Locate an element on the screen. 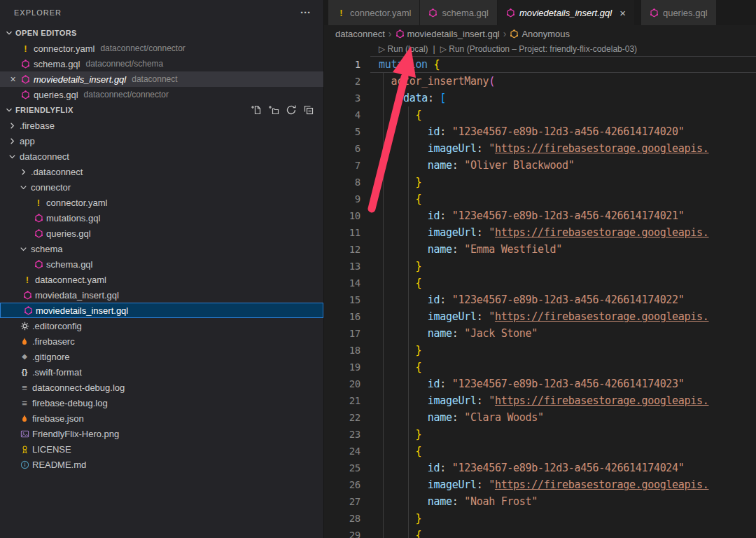 This screenshot has height=538, width=756. run-production-codelens: ▷ Run (Production – Project: friendly-fl… is located at coordinates (539, 49).